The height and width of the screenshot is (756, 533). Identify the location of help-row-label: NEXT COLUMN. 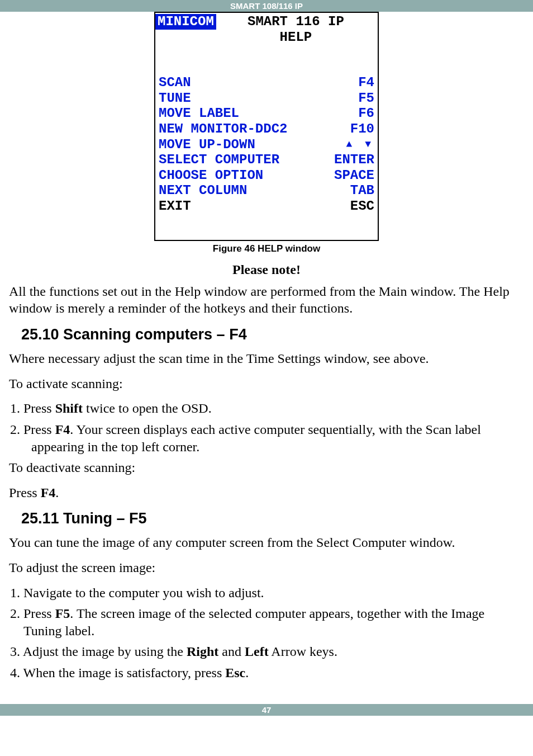
(203, 191).